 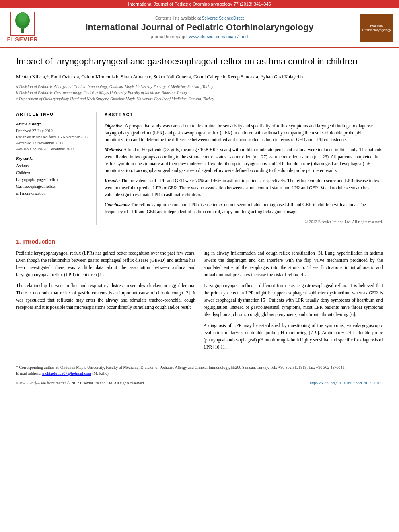 I want to click on article-history: Article history: Received 27 July 2012 R…, so click(x=53, y=137).